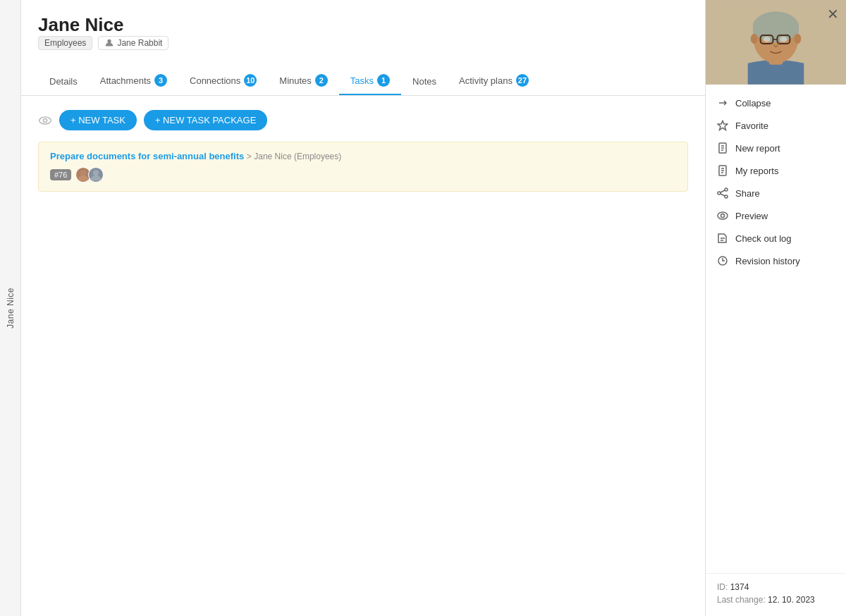  What do you see at coordinates (723, 103) in the screenshot?
I see `collapse-icon` at bounding box center [723, 103].